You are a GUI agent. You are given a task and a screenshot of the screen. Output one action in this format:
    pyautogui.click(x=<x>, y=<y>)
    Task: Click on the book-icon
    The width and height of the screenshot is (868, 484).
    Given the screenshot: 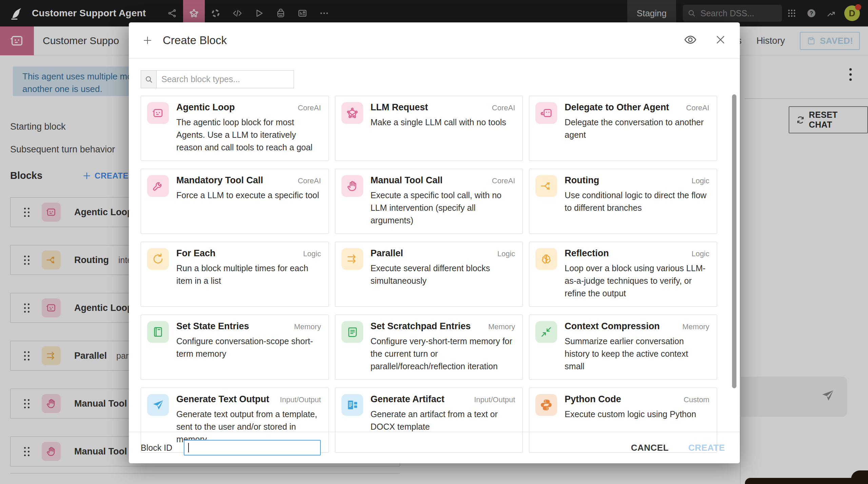 What is the action you would take?
    pyautogui.click(x=158, y=332)
    